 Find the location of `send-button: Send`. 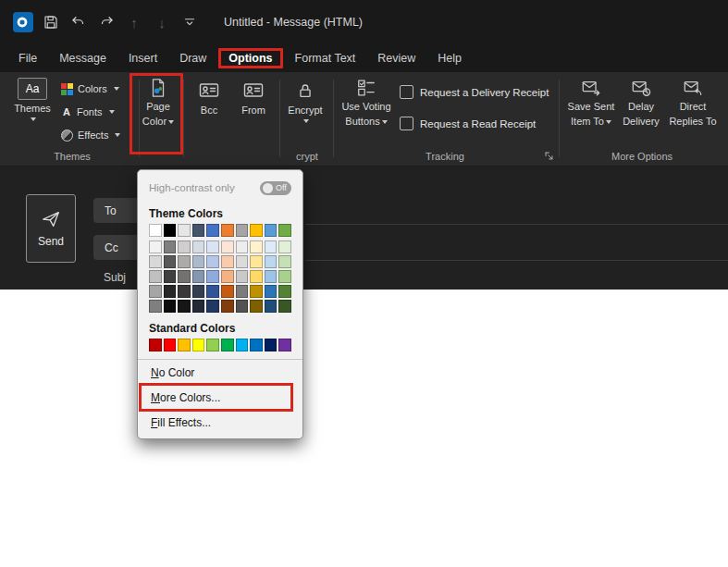

send-button: Send is located at coordinates (51, 228).